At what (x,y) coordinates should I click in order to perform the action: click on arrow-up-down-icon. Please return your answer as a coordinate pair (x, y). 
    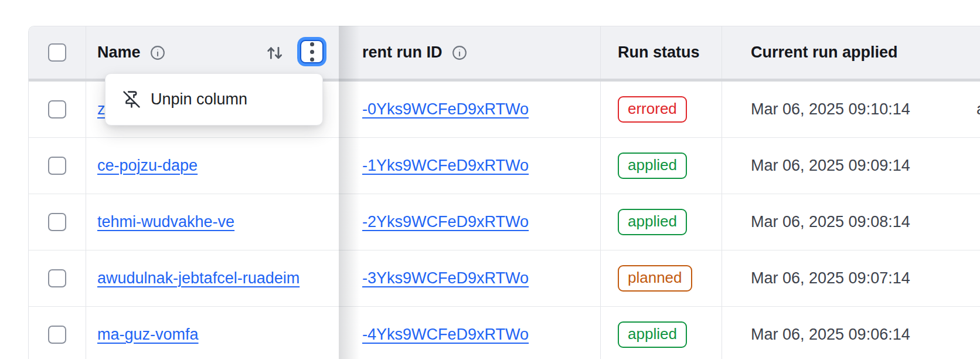
    Looking at the image, I should click on (275, 53).